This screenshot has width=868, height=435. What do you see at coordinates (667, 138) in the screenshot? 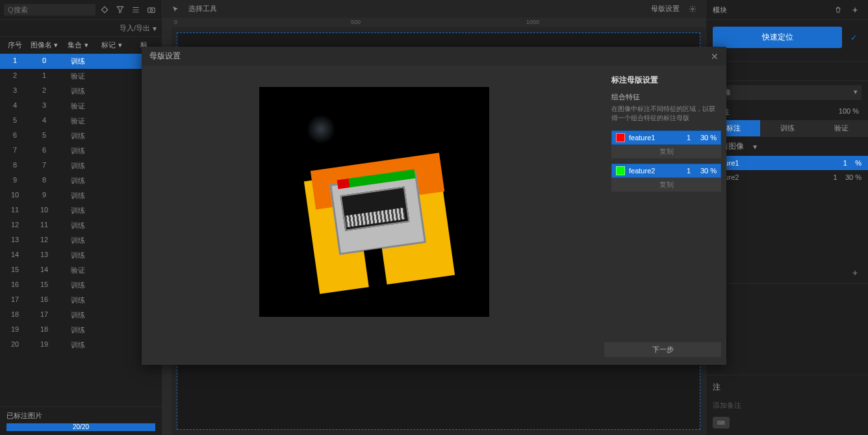
I see `modal-feature-item: feature1130 %` at bounding box center [667, 138].